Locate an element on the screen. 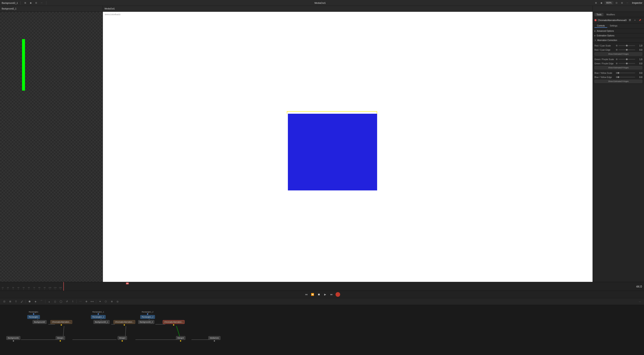 This screenshot has height=355, width=644. aberration-correction-header: ▼ Aberration Correction is located at coordinates (618, 41).